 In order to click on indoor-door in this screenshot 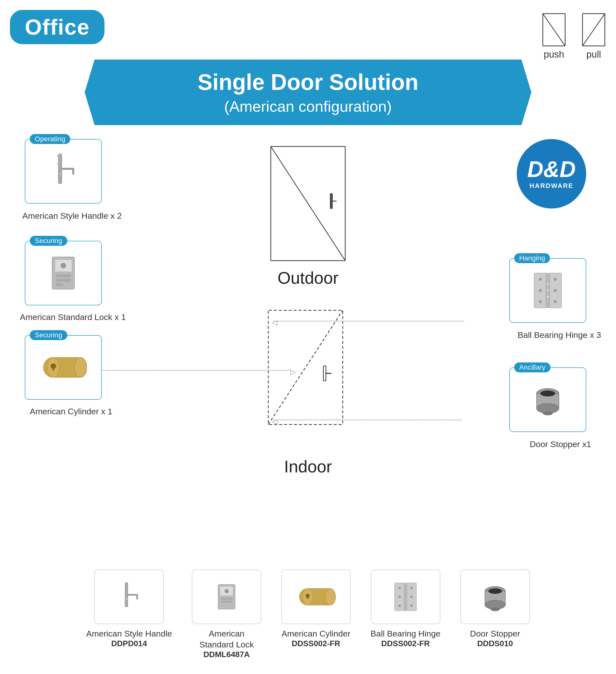, I will do `click(308, 368)`.